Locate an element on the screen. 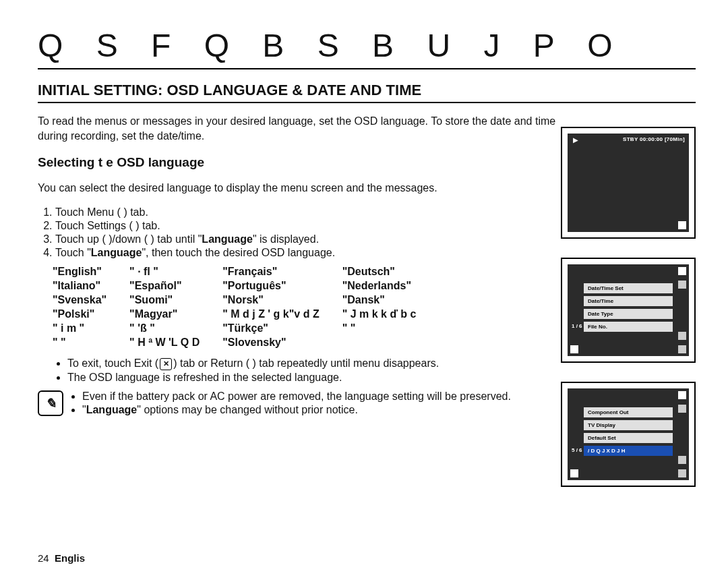 The height and width of the screenshot is (584, 728). language-cell: "Deutsch" is located at coordinates (390, 272).